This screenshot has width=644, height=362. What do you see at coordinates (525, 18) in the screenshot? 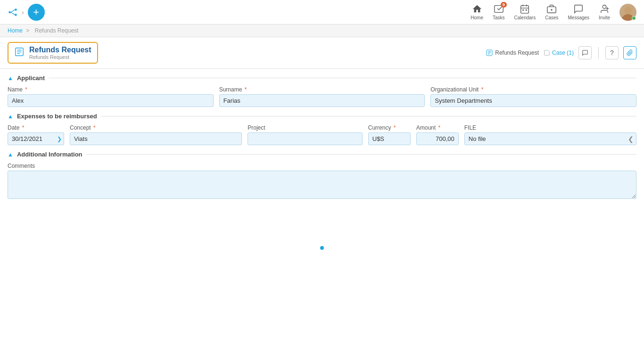
I see `calendars-label: Calendars` at bounding box center [525, 18].